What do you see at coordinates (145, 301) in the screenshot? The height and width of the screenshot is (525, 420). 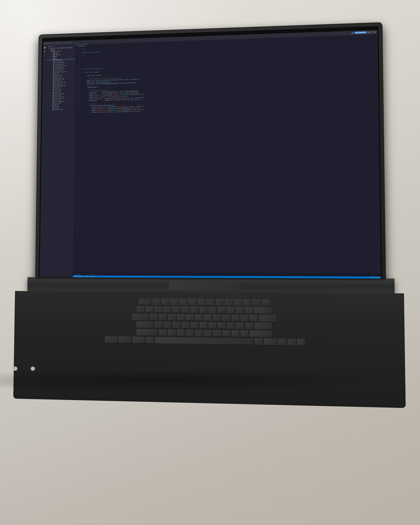 I see `key-esc` at bounding box center [145, 301].